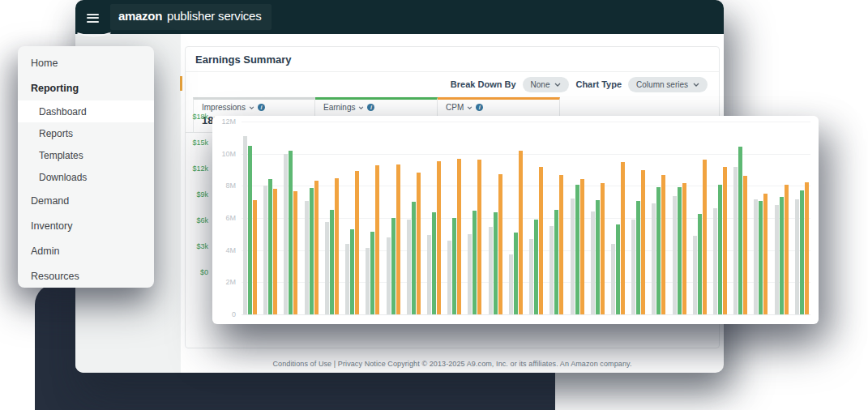 The image size is (868, 410). I want to click on sidebar-item-home: Home, so click(86, 63).